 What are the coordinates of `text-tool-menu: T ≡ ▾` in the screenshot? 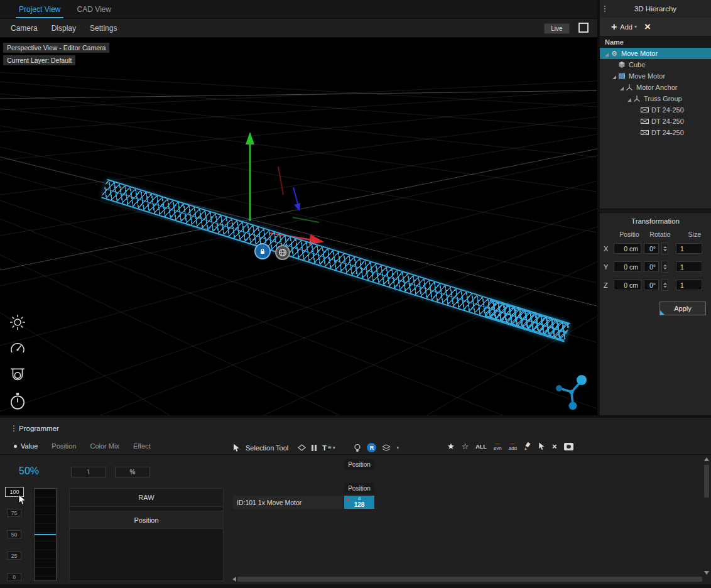 It's located at (328, 448).